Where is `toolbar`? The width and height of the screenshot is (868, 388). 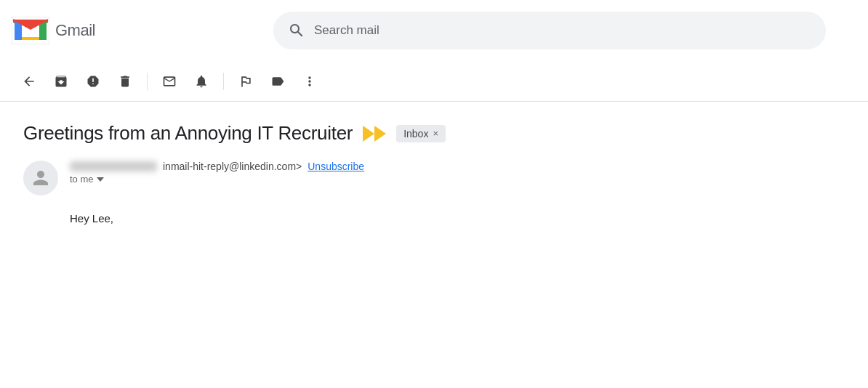 toolbar is located at coordinates (434, 81).